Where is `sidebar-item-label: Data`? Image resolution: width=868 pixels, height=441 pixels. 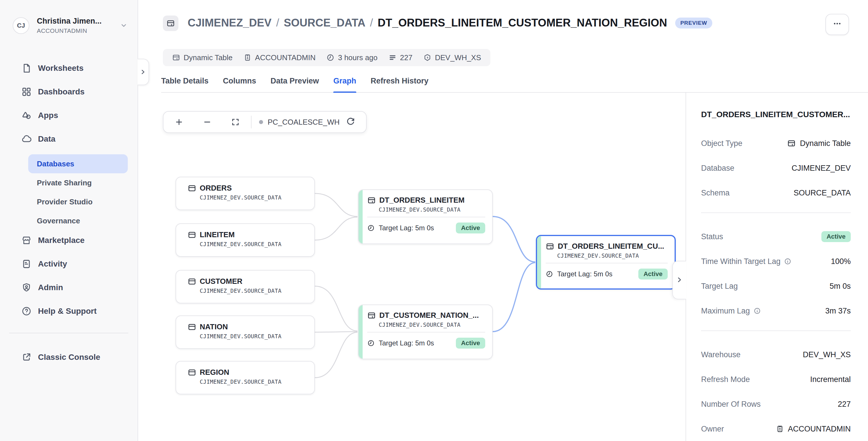 sidebar-item-label: Data is located at coordinates (47, 139).